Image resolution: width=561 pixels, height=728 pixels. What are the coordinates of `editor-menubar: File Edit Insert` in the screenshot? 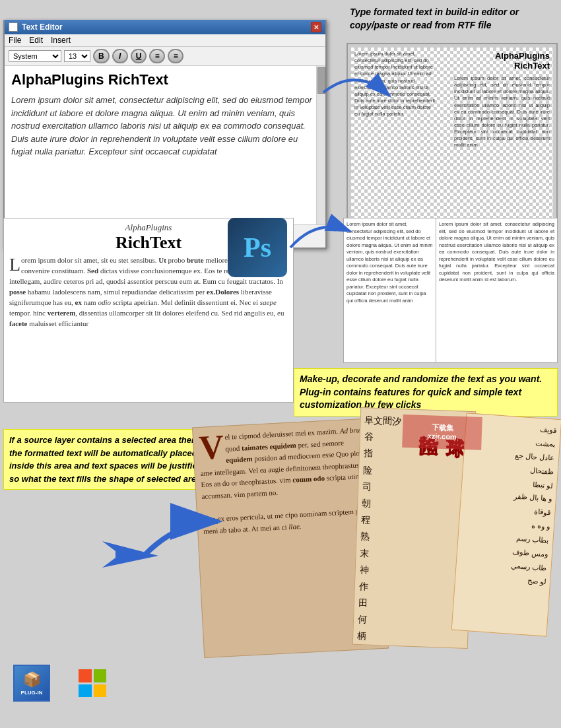 It's located at (165, 41).